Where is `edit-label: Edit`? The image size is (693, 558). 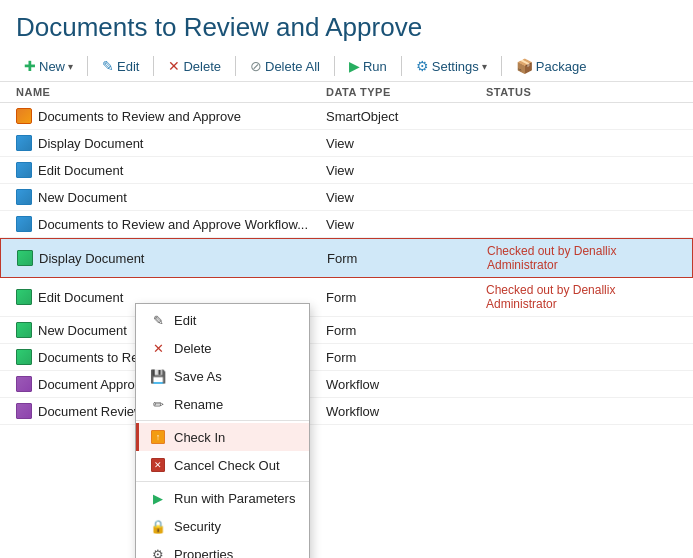
edit-label: Edit is located at coordinates (128, 66).